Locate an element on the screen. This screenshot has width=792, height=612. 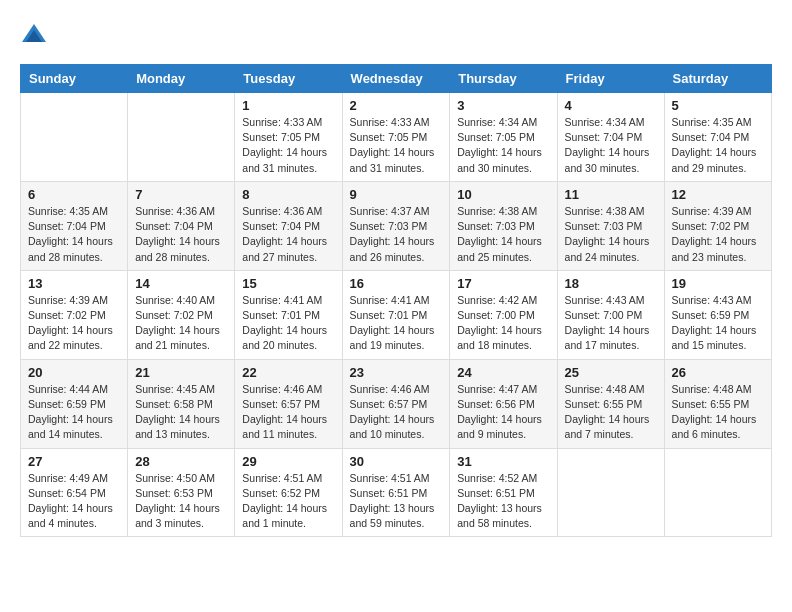
day-number: 25 is located at coordinates (611, 372).